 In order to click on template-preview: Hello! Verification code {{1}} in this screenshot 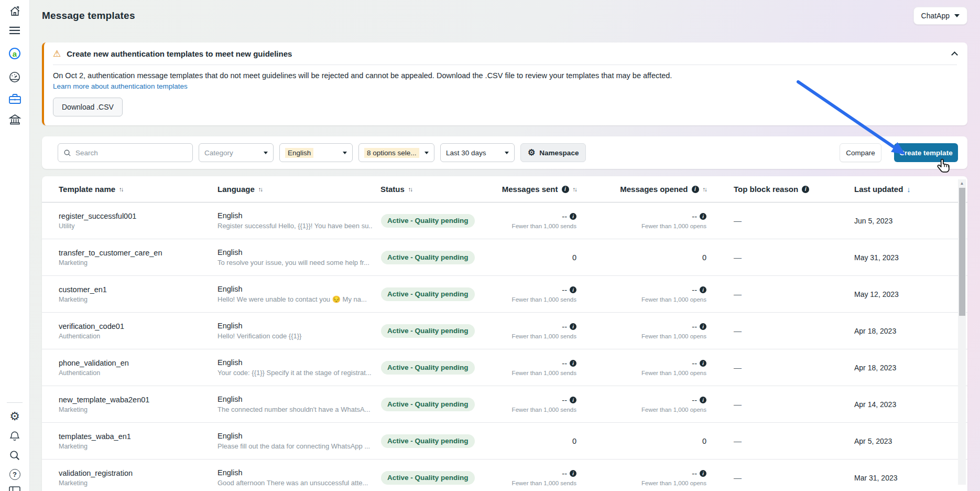, I will do `click(295, 336)`.